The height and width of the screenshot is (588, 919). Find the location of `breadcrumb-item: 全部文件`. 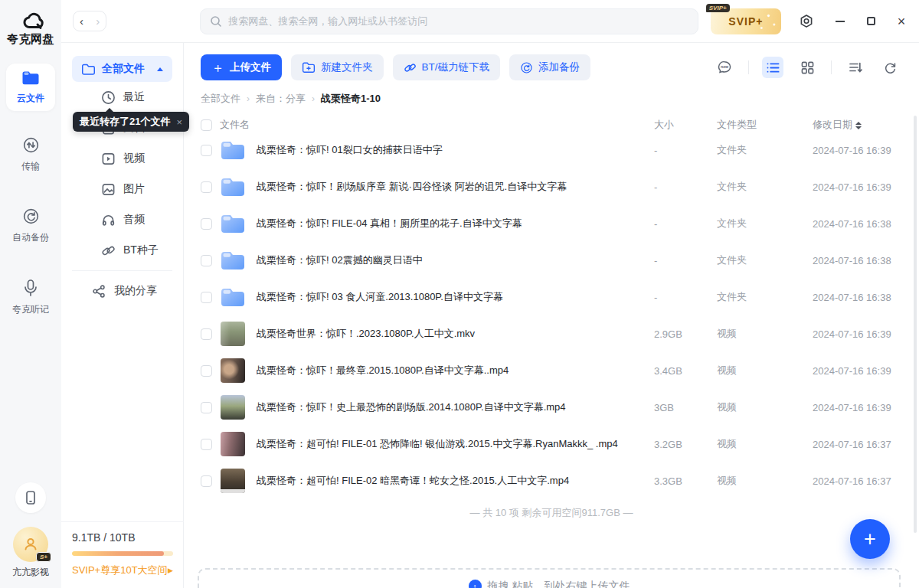

breadcrumb-item: 全部文件 is located at coordinates (221, 99).